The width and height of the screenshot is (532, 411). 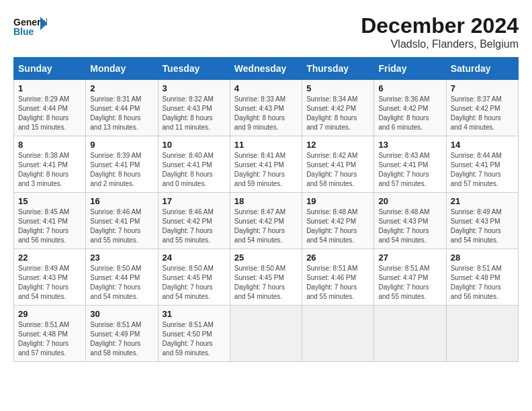 What do you see at coordinates (193, 108) in the screenshot?
I see `calendar-cell: 3Sunrise: 8:32 AMSunset: 4:43 PMDaylight…` at bounding box center [193, 108].